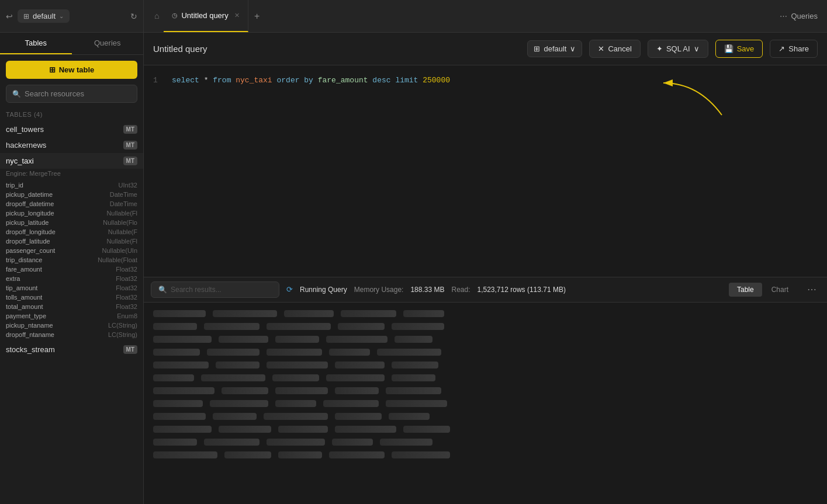 This screenshot has width=827, height=504. What do you see at coordinates (555, 49) in the screenshot?
I see `db-selector: ⊞ default ∨` at bounding box center [555, 49].